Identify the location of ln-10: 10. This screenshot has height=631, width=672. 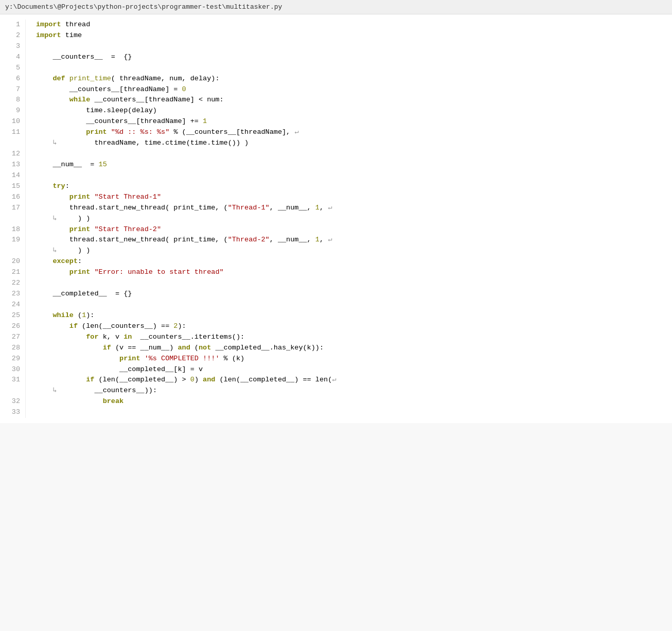
(12, 121).